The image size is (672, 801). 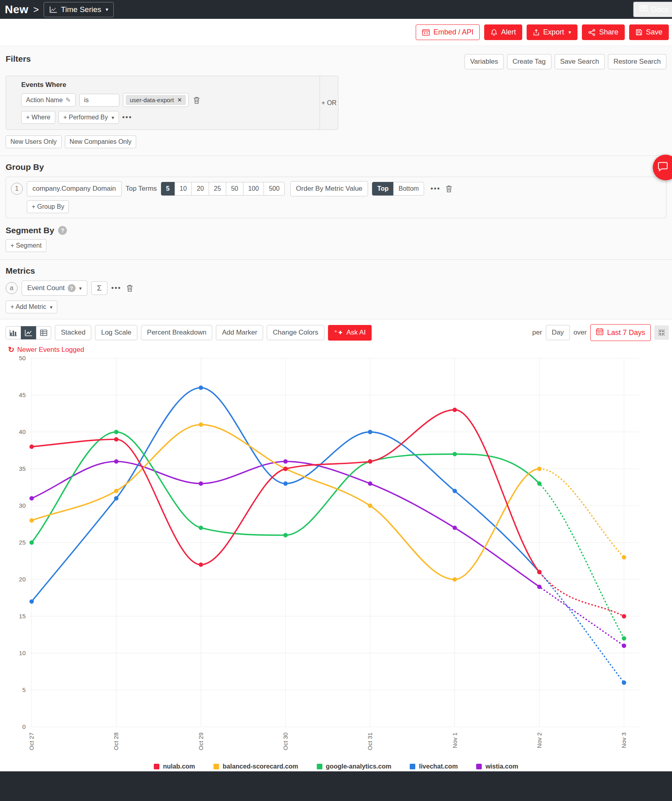 What do you see at coordinates (26, 246) in the screenshot?
I see `add-segment-button: + Segment` at bounding box center [26, 246].